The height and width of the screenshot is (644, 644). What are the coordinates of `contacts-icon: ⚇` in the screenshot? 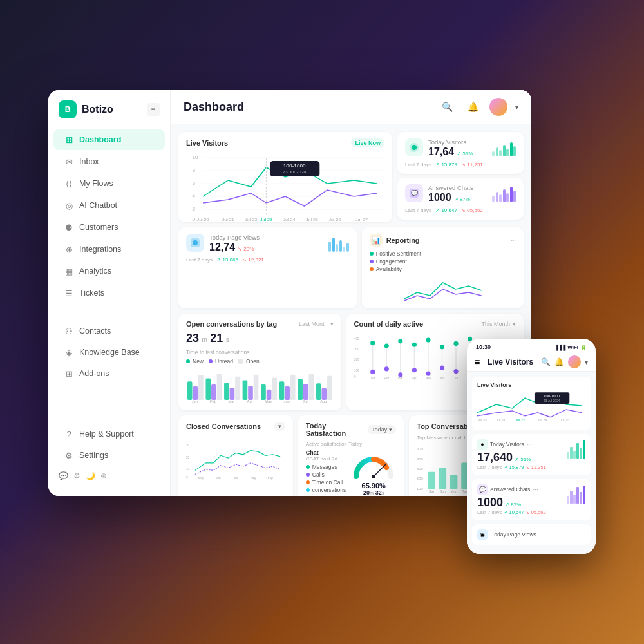 It's located at (69, 331).